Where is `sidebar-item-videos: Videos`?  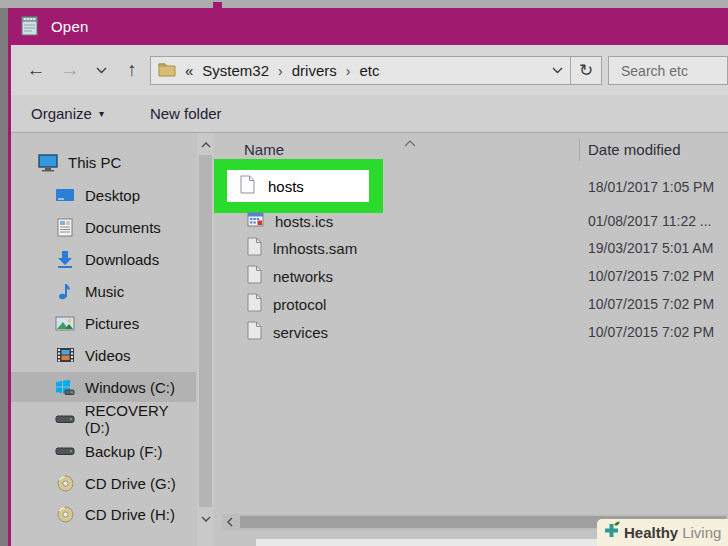
sidebar-item-videos: Videos is located at coordinates (104, 355).